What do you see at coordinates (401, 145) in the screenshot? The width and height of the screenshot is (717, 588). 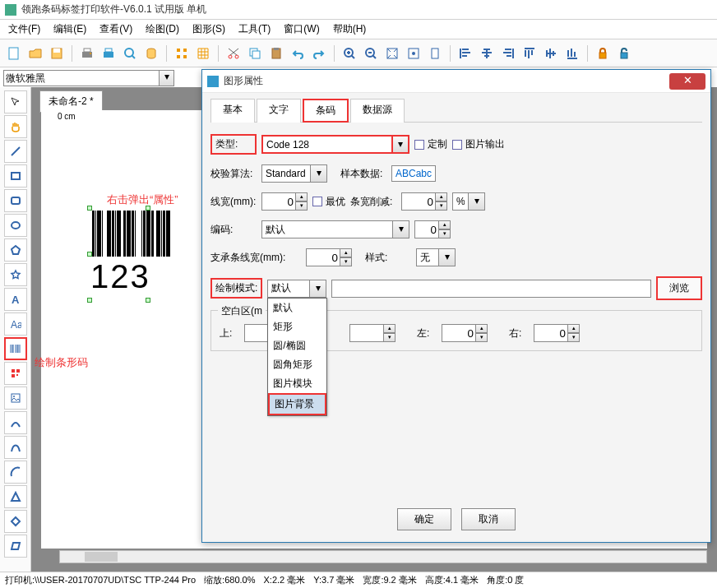 I see `type-dropdown: ▾` at bounding box center [401, 145].